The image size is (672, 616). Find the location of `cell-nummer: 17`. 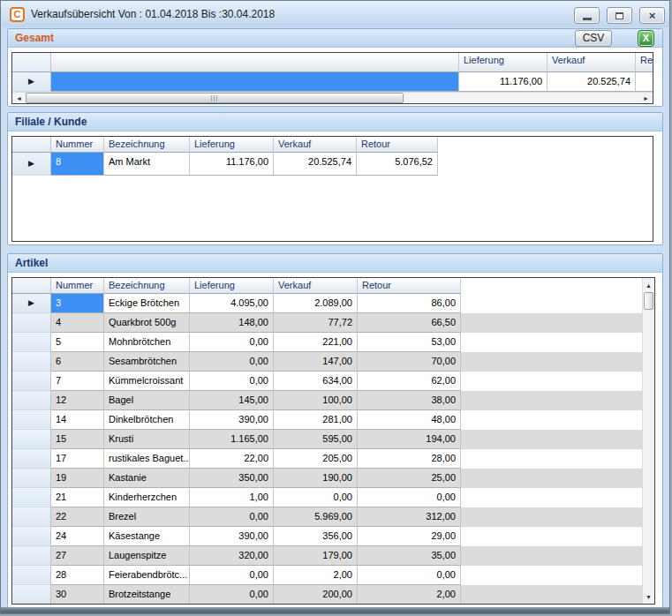

cell-nummer: 17 is located at coordinates (78, 459).